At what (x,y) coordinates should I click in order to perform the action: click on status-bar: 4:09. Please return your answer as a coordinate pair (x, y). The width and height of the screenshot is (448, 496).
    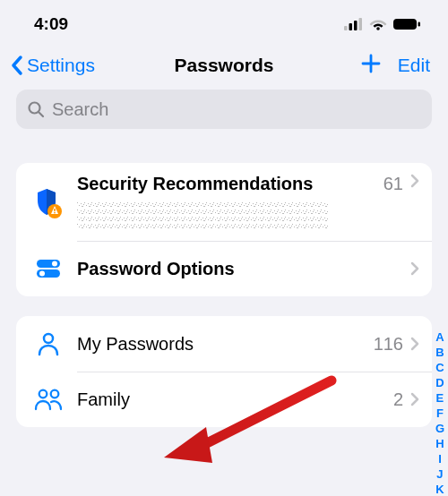
    Looking at the image, I should click on (224, 21).